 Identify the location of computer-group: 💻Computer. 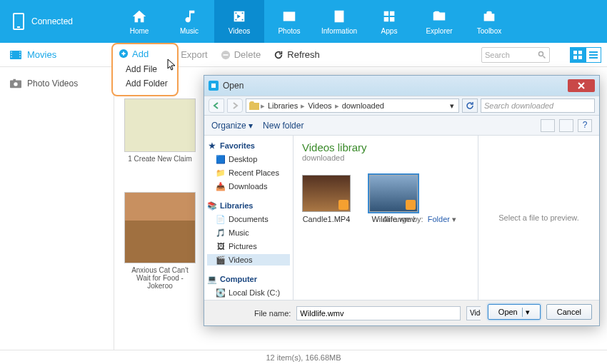
(249, 279).